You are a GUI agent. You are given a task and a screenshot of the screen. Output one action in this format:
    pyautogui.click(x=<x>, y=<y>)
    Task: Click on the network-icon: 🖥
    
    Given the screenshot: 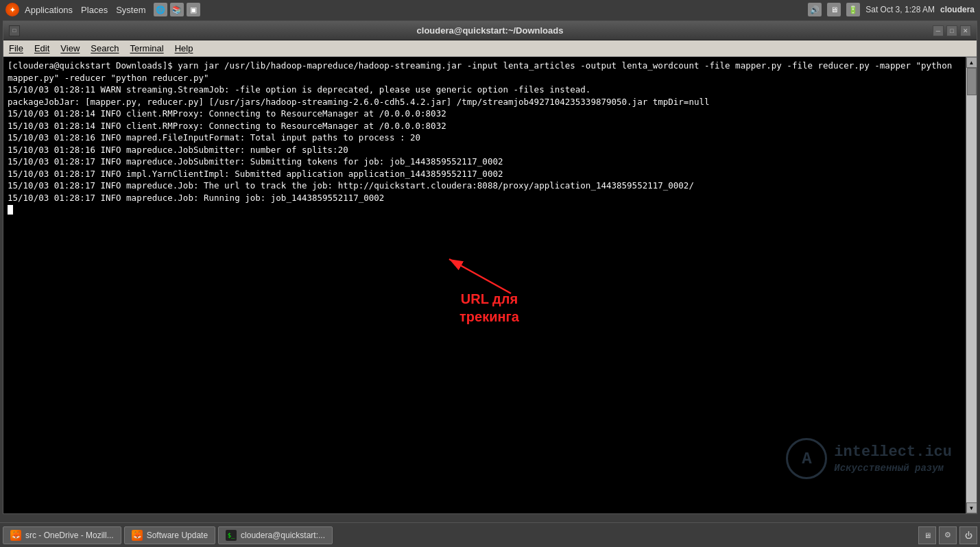 What is the action you would take?
    pyautogui.click(x=834, y=10)
    